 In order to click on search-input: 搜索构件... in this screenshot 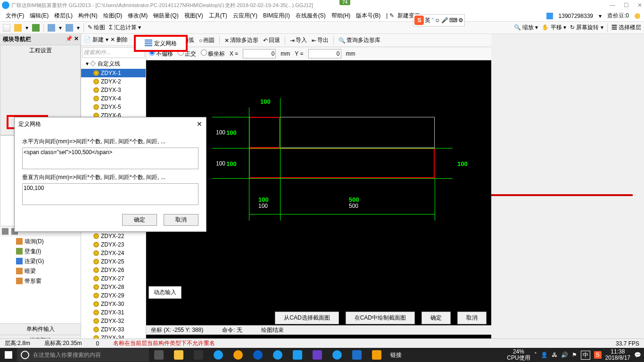, I will do `click(113, 53)`.